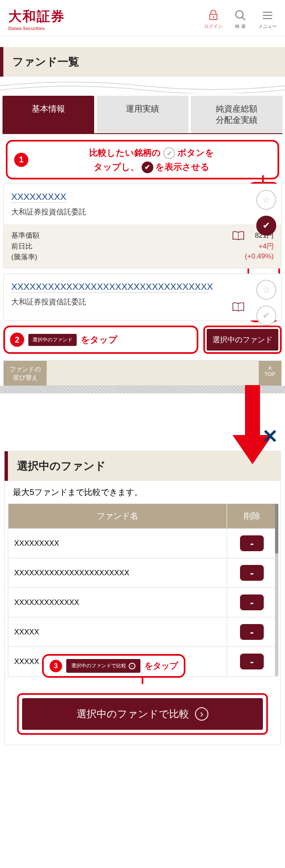  What do you see at coordinates (142, 342) in the screenshot?
I see `instruction-row-2: 2 選択中のファンド をタップ 選択中のファンド` at bounding box center [142, 342].